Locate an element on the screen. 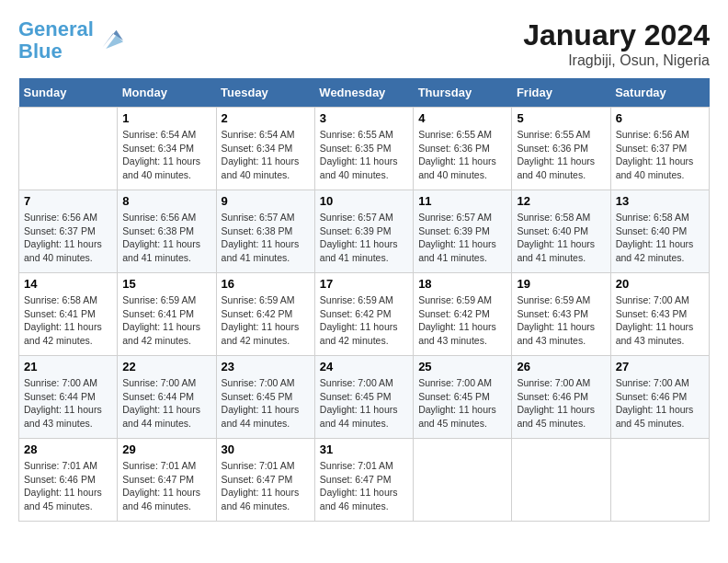 The width and height of the screenshot is (728, 563). calendar-cell: 8Sunrise: 6:56 AMSunset: 6:38 PMDaylight… is located at coordinates (167, 232).